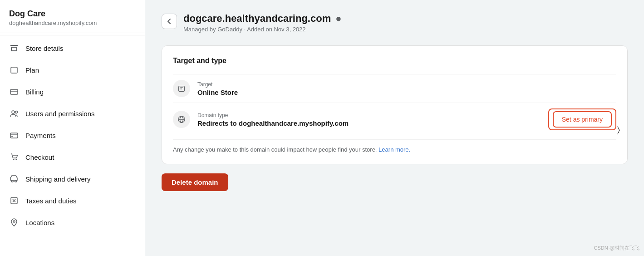  Describe the element at coordinates (14, 70) in the screenshot. I see `plan-icon` at that location.